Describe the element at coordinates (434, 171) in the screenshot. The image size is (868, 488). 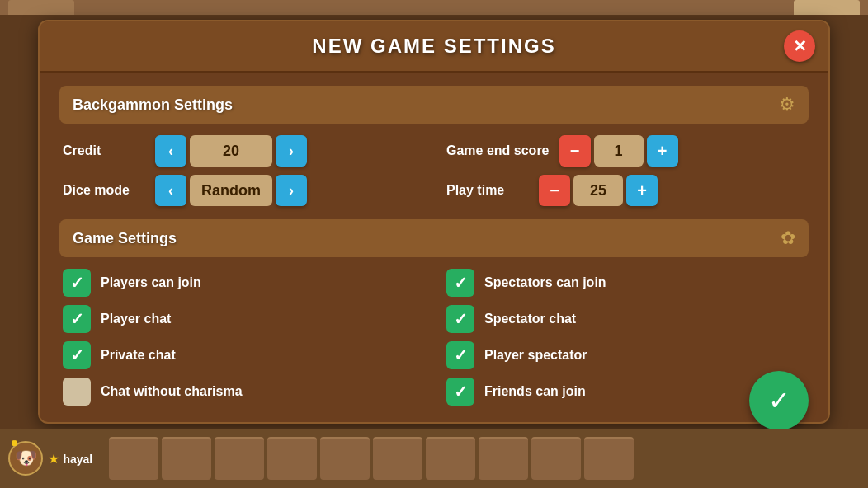
I see `backgammon-settings-grid: Credit ‹ 20 › Game end score − 1` at that location.